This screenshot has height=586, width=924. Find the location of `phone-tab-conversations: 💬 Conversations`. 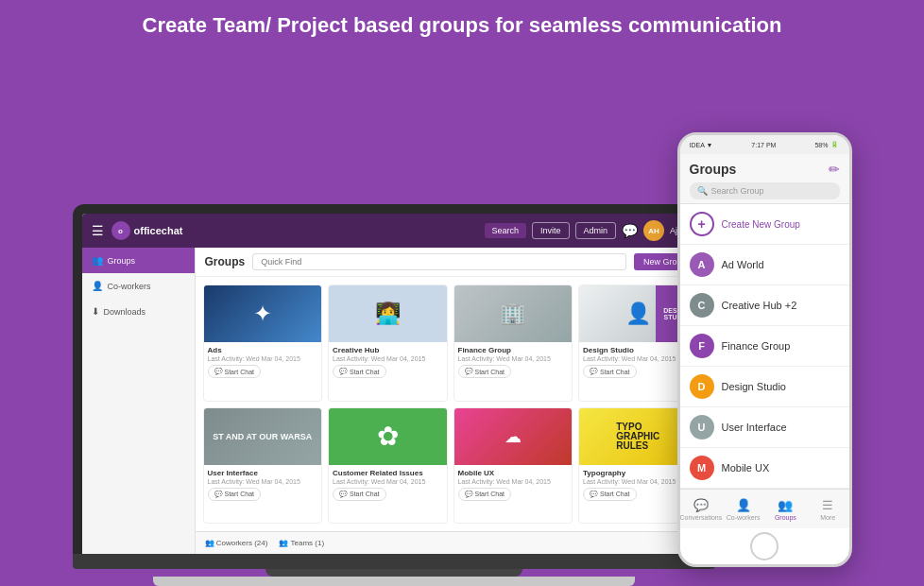

phone-tab-conversations: 💬 Conversations is located at coordinates (701, 508).